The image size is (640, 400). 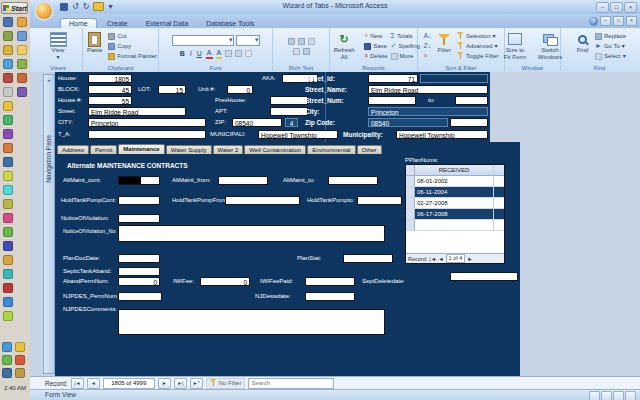 What do you see at coordinates (129, 384) in the screenshot?
I see `record-position: 1805 of 4999` at bounding box center [129, 384].